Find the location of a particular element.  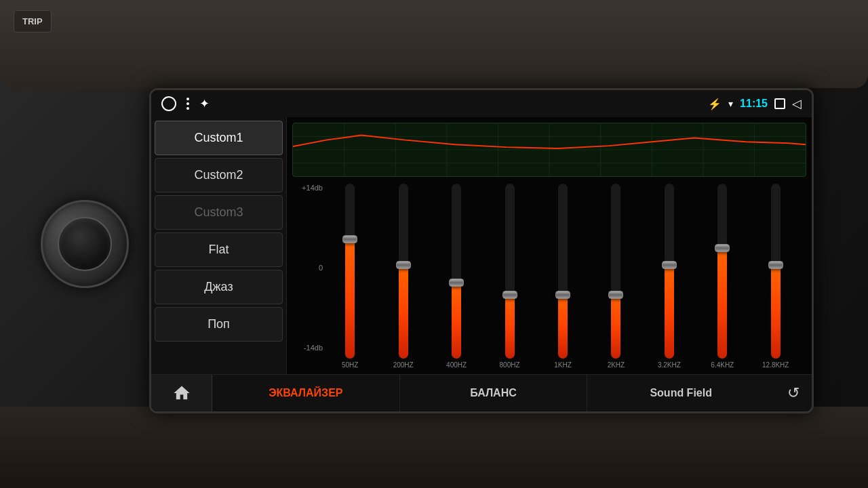

home-icon is located at coordinates (182, 393).